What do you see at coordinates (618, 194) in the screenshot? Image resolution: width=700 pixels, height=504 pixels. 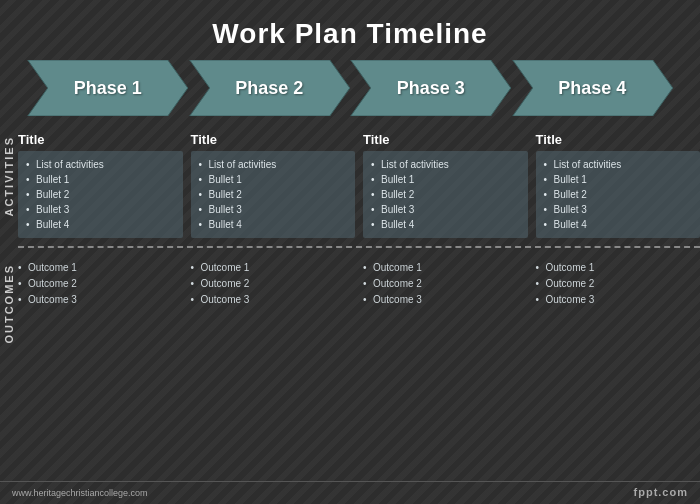 I see `activity-list-4: List of activities Bullet 1 Bullet 2 Bul…` at bounding box center [618, 194].